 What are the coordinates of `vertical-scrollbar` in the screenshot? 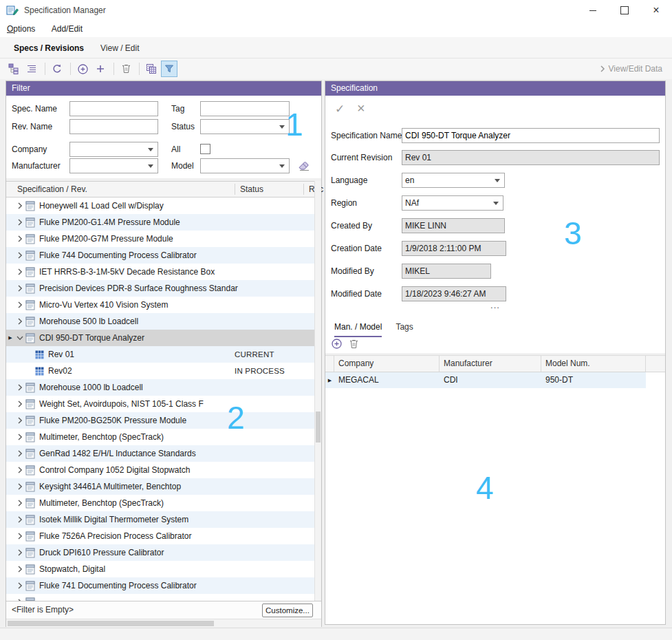 It's located at (318, 391).